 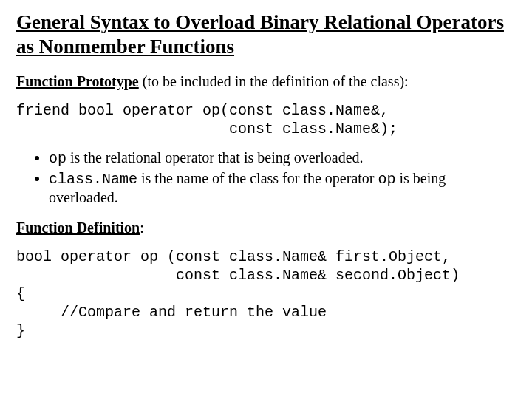 What do you see at coordinates (273, 81) in the screenshot?
I see `prototype-paren: (to be included in the definition of the…` at bounding box center [273, 81].